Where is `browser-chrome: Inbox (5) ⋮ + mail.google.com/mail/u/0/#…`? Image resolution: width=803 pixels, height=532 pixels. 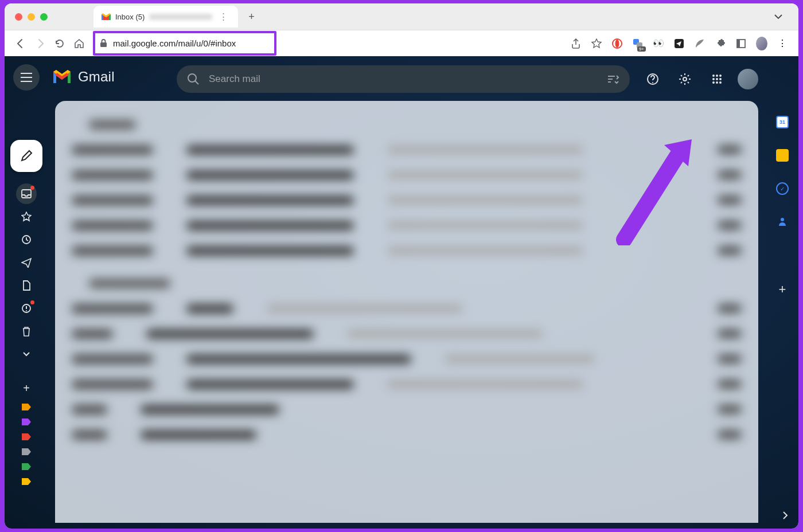 browser-chrome: Inbox (5) ⋮ + mail.google.com/mail/u/0/#… is located at coordinates (402, 30).